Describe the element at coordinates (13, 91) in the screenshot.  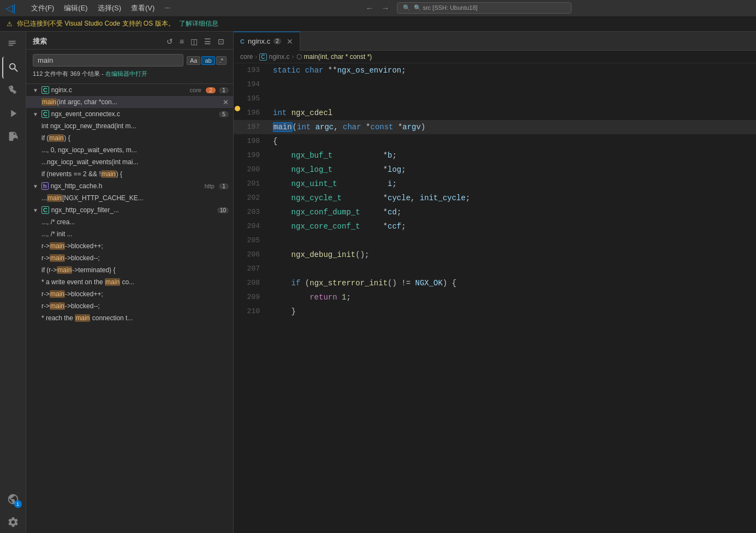
I see `activity-source-control` at that location.